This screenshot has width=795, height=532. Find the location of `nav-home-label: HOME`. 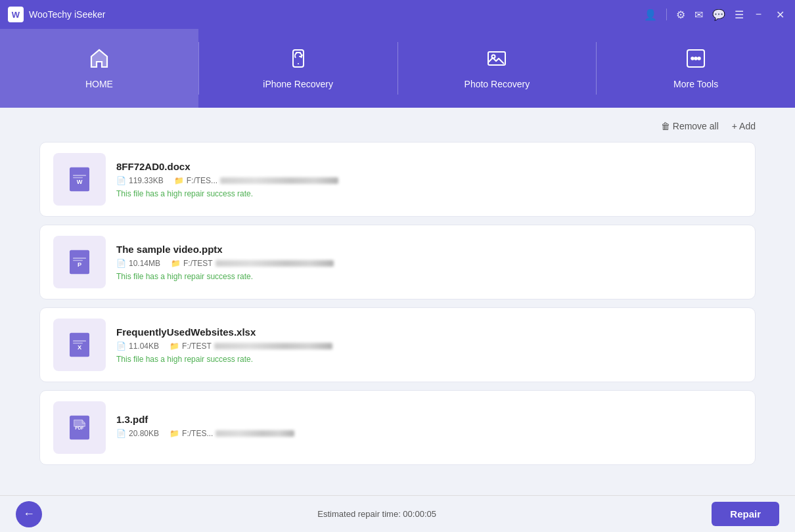

nav-home-label: HOME is located at coordinates (99, 84).